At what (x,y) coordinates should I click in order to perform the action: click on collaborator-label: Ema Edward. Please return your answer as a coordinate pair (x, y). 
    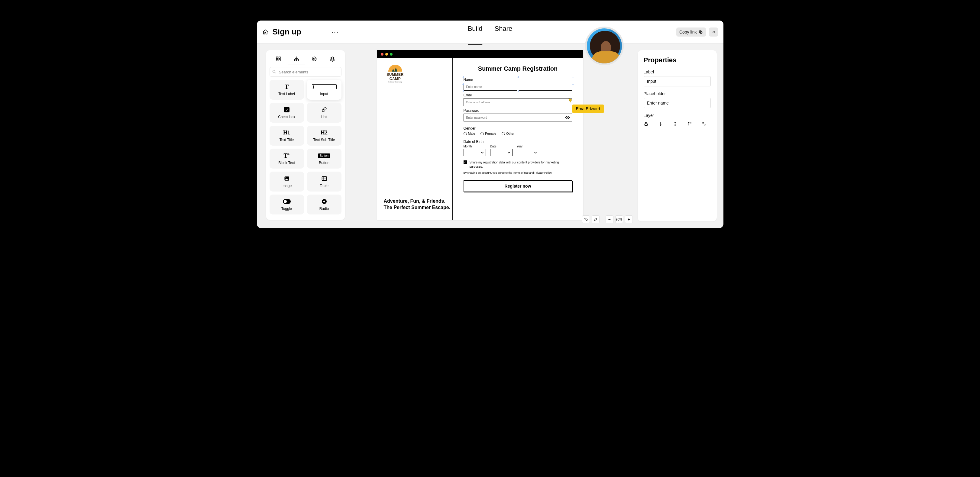
    Looking at the image, I should click on (588, 109).